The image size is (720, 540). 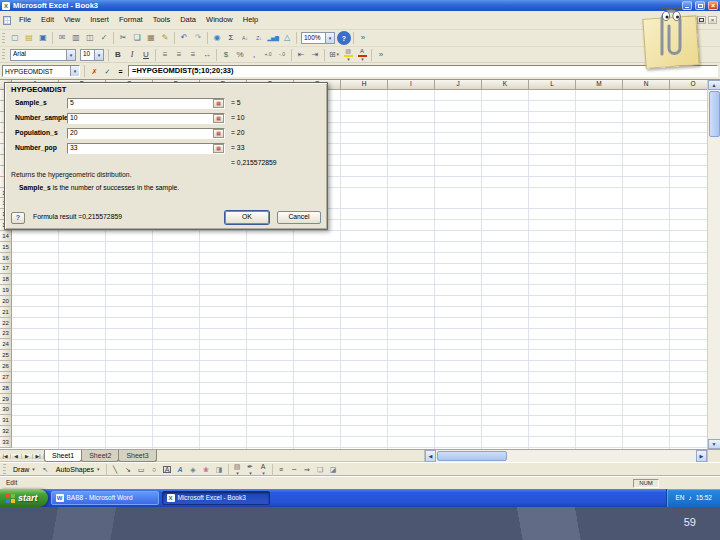 I want to click on print-preview-icon: ◫, so click(x=90, y=38).